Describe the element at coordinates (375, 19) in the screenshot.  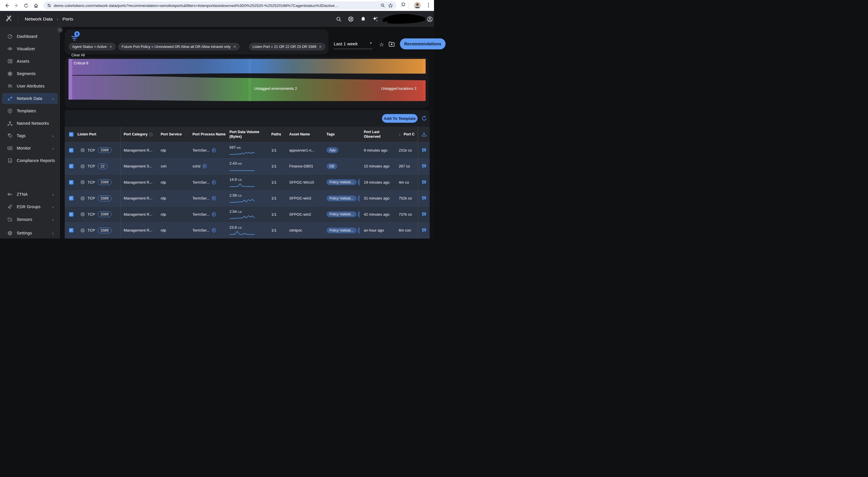
I see `ai-sparkles-icon` at that location.